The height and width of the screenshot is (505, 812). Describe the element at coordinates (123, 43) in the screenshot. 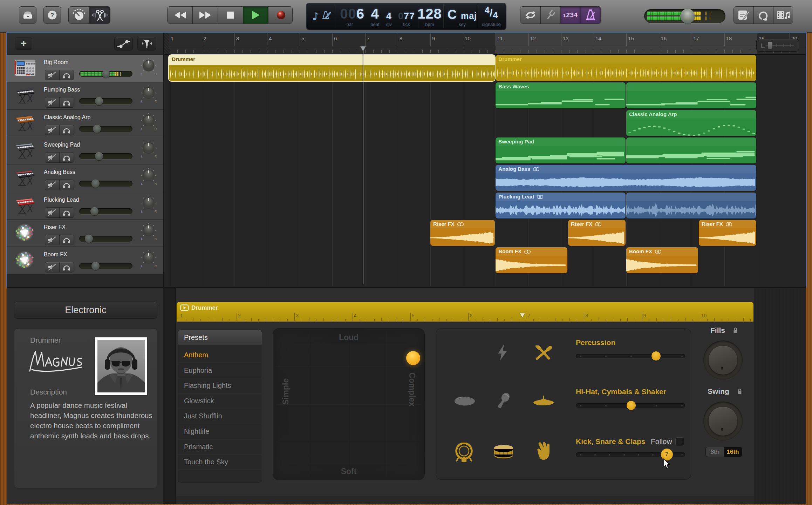

I see `automation-button` at that location.